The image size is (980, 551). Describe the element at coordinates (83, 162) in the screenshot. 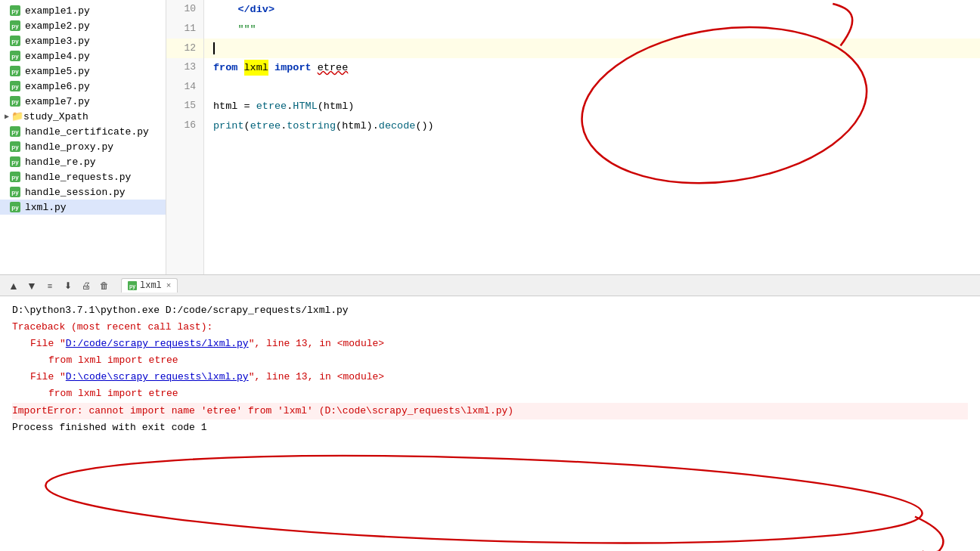

I see `sidebar-item-handle-re: py handle_re.py` at that location.